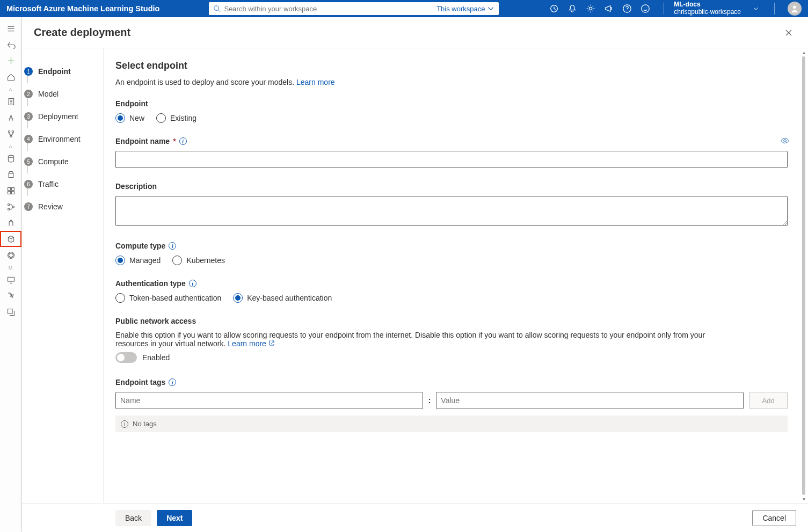 This screenshot has width=808, height=532. Describe the element at coordinates (415, 33) in the screenshot. I see `dialog-header: Create deployment` at that location.